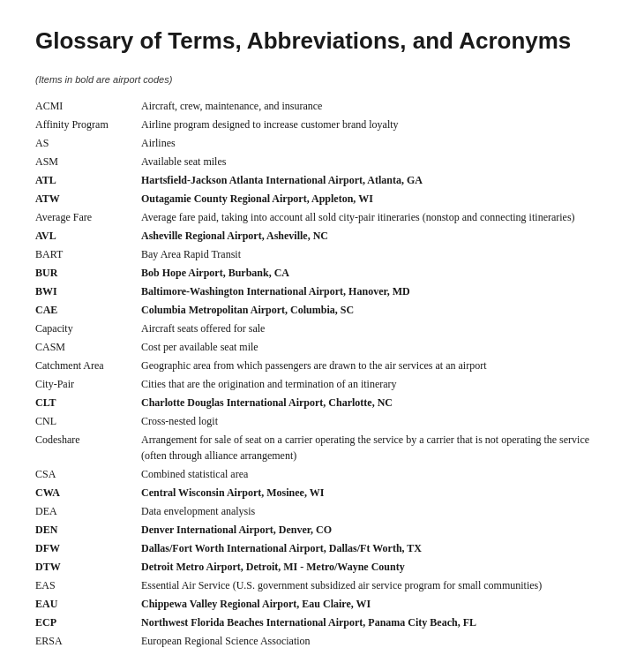 The height and width of the screenshot is (648, 644). What do you see at coordinates (322, 180) in the screenshot?
I see `table-row: ATLHartsfield-Jackson Atlanta Internatio…` at bounding box center [322, 180].